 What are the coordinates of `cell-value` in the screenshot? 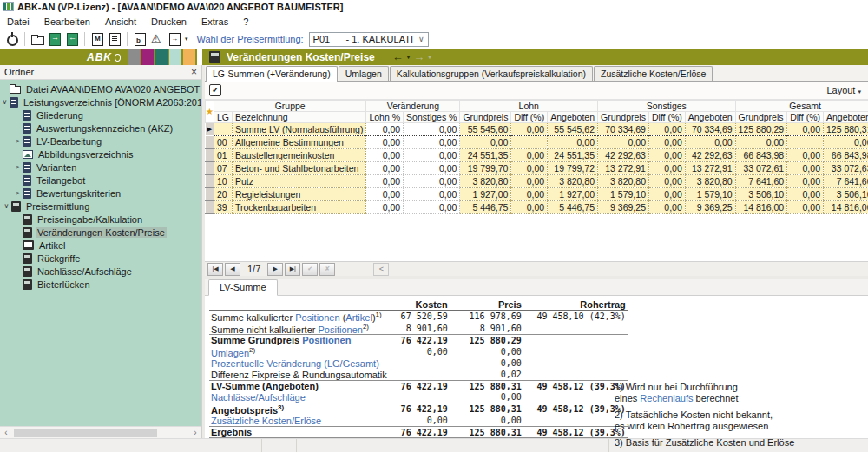 It's located at (529, 142).